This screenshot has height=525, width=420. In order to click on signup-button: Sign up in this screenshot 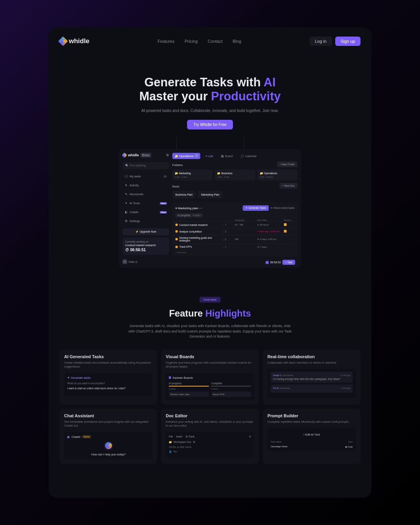, I will do `click(348, 41)`.